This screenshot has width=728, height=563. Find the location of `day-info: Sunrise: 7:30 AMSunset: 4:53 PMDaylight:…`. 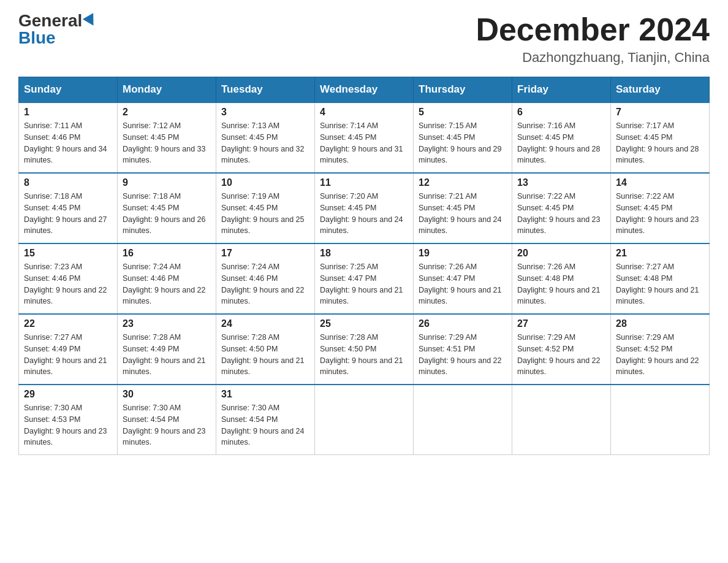

day-info: Sunrise: 7:30 AMSunset: 4:53 PMDaylight:… is located at coordinates (68, 426).